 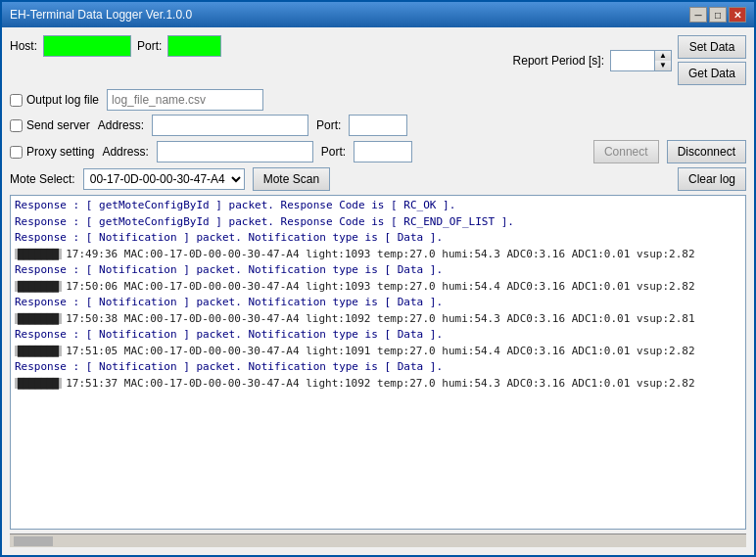 I want to click on send-server-row: Send server Address: Port:, so click(x=378, y=125).